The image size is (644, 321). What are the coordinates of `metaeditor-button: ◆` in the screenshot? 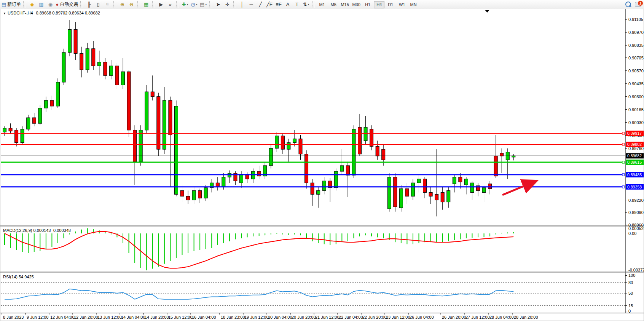 It's located at (32, 5).